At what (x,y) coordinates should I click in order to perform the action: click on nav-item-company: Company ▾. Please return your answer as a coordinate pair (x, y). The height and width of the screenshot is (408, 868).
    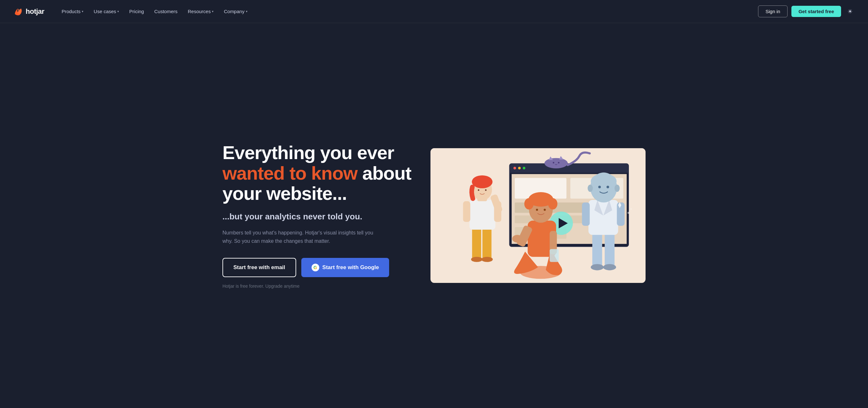
    Looking at the image, I should click on (236, 11).